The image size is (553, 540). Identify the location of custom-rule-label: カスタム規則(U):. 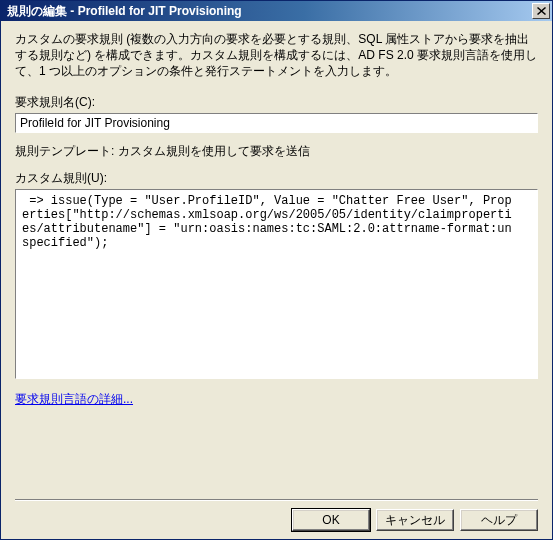
(276, 178).